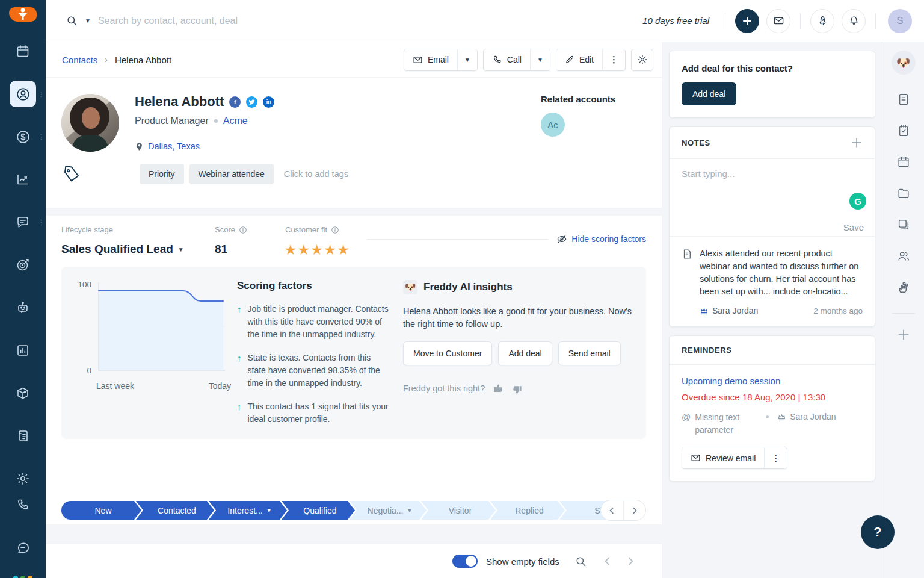 The image size is (924, 578). I want to click on sidebar-item-conversations: ⋮, so click(23, 222).